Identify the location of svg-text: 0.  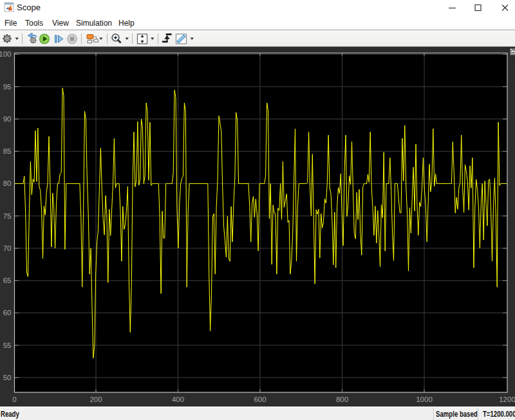
(14, 399).